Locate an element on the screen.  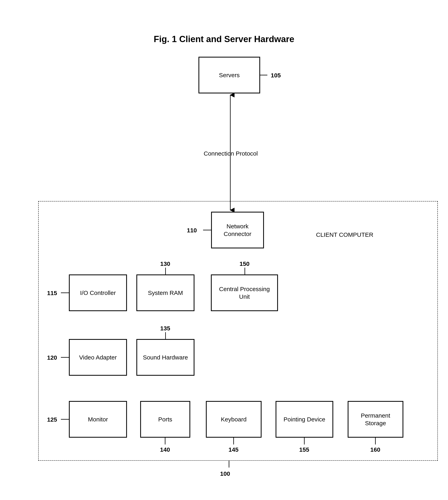
leader-client is located at coordinates (229, 464).